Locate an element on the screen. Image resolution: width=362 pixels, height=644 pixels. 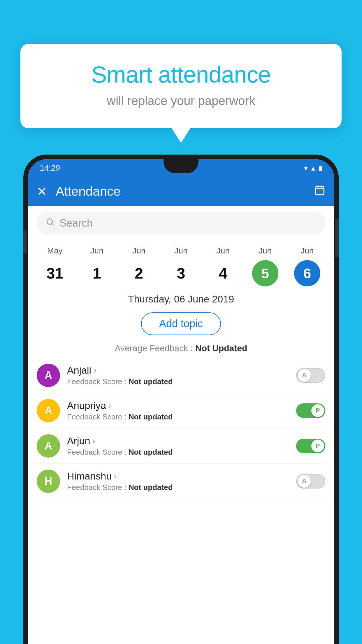
bubble-subtitle: will replace your paperwork is located at coordinates (181, 101).